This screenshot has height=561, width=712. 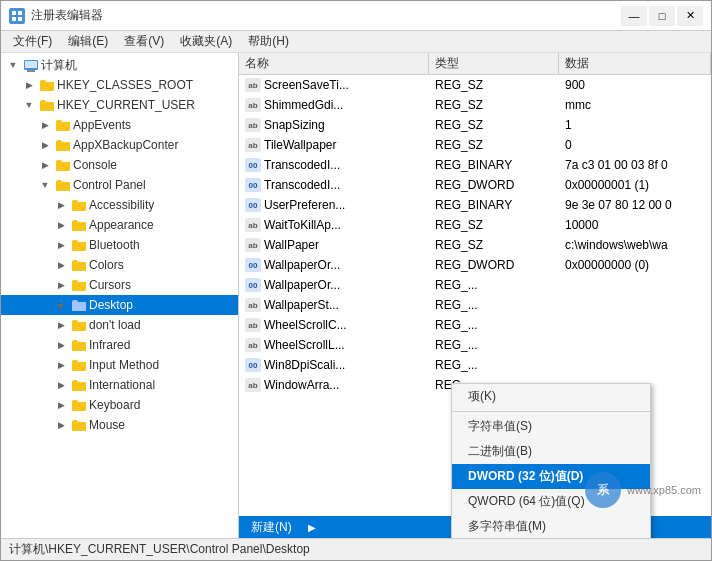 What do you see at coordinates (61, 265) in the screenshot?
I see `expand-colors: ▶` at bounding box center [61, 265].